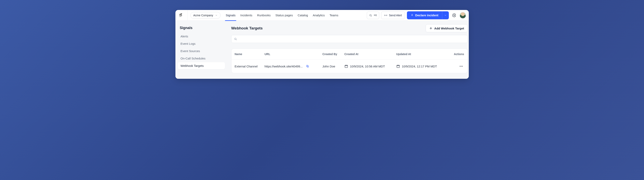  Describe the element at coordinates (393, 15) in the screenshot. I see `send-alert-button: Send Alert` at that location.